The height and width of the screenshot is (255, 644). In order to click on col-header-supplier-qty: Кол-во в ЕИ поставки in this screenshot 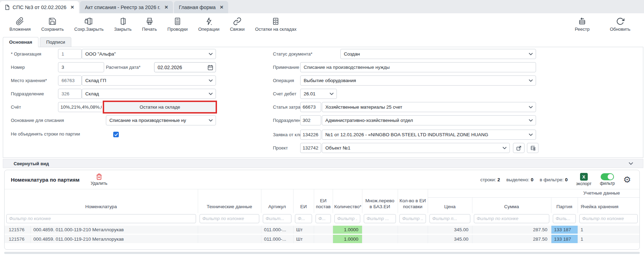, I will do `click(413, 201)`.